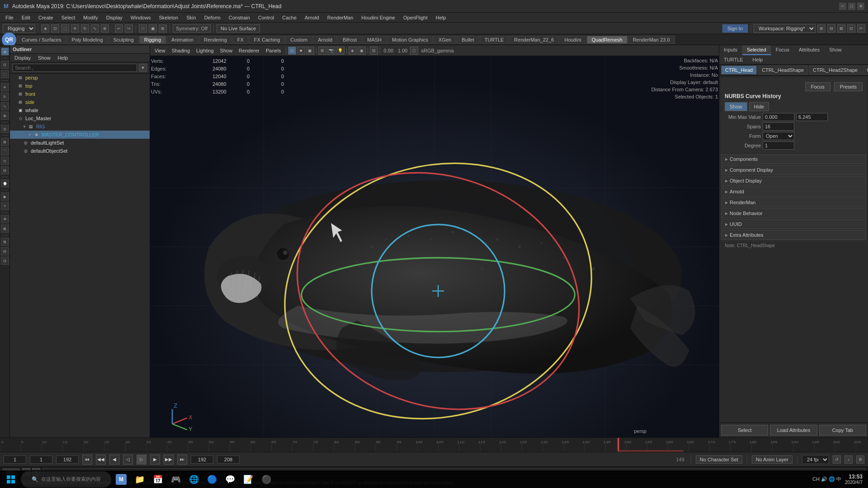 The image size is (868, 488). I want to click on taskbar-chrome: 🔵, so click(212, 479).